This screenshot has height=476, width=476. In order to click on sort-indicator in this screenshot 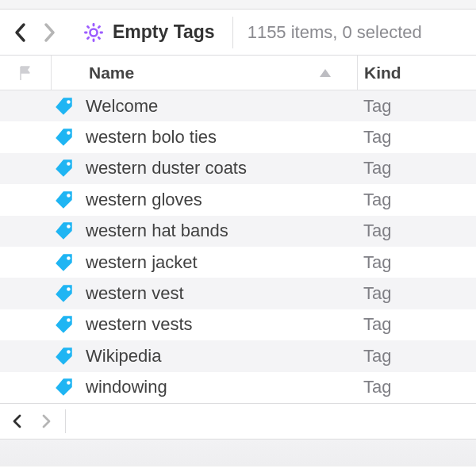, I will do `click(325, 73)`.